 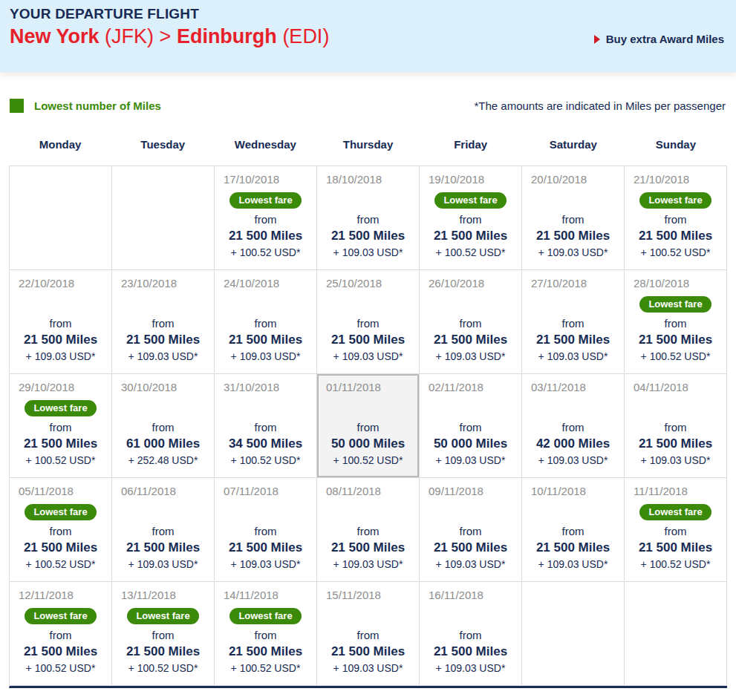 I want to click on calendar-day-cell: 30/10/2018from61 000 Miles+ 252.48 USD*, so click(x=163, y=426).